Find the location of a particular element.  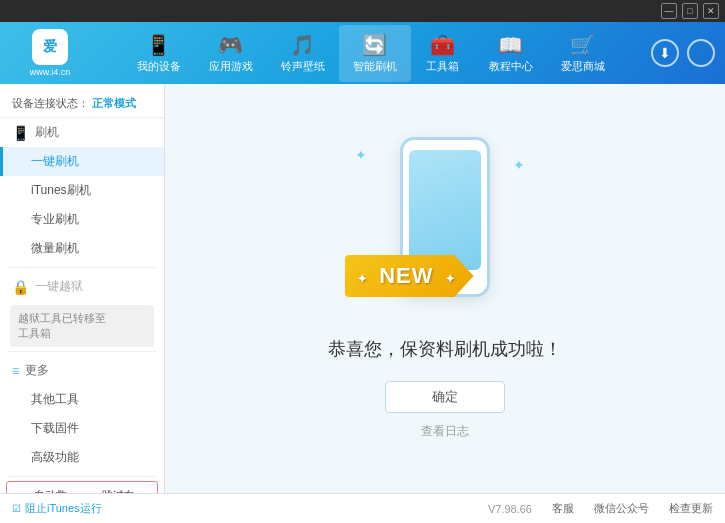

device-status: 设备连接状态： 正常模式 is located at coordinates (82, 104).